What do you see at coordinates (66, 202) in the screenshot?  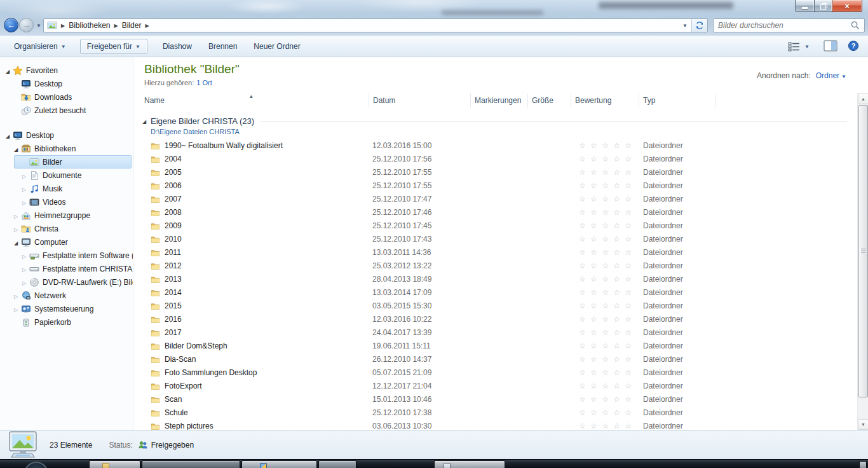 I see `sidebar-item: Videos` at bounding box center [66, 202].